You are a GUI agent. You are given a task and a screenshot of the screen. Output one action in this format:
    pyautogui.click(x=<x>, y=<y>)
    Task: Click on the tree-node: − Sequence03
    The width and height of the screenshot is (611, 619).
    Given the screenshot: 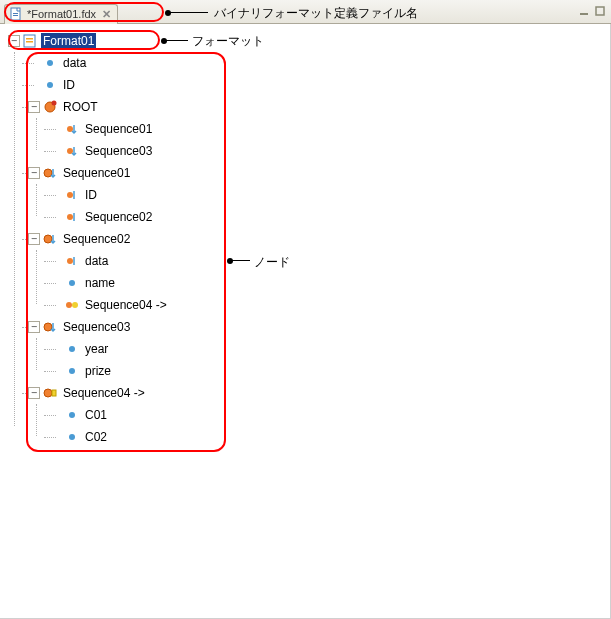 What is the action you would take?
    pyautogui.click(x=310, y=327)
    